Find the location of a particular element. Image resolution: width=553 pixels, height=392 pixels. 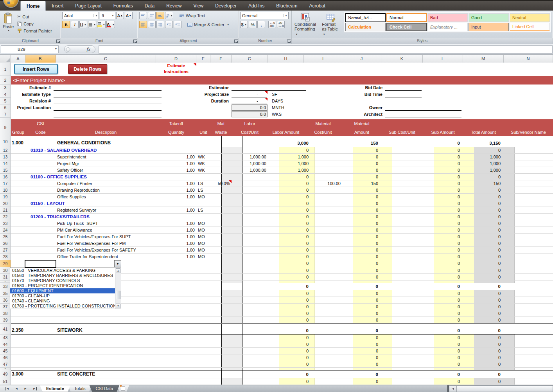

row-header-37: 37 is located at coordinates (5, 307).